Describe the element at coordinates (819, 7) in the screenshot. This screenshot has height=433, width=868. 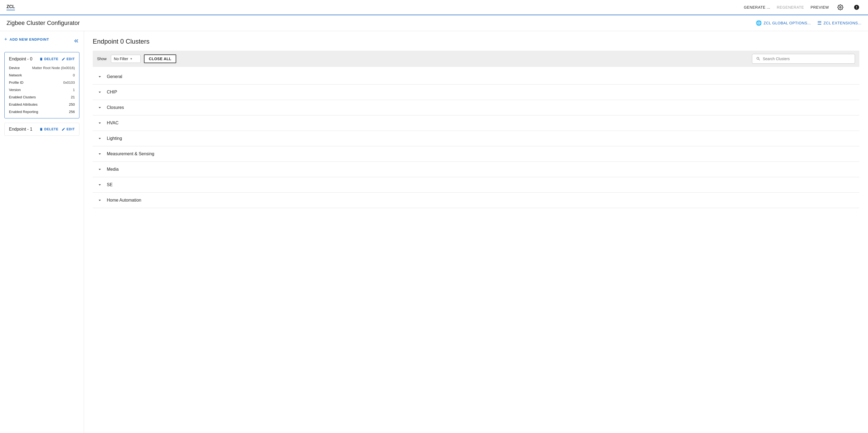
I see `preview-button: PREVIEW` at that location.